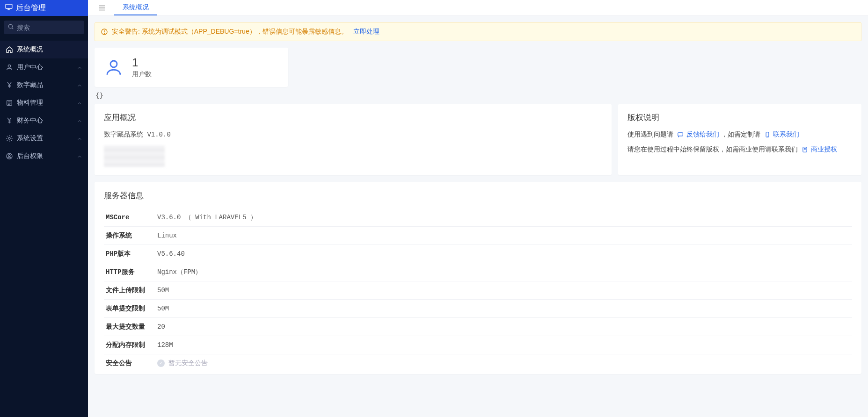 The width and height of the screenshot is (868, 417). Describe the element at coordinates (478, 291) in the screenshot. I see `server-row: 文件上传限制50M` at that location.